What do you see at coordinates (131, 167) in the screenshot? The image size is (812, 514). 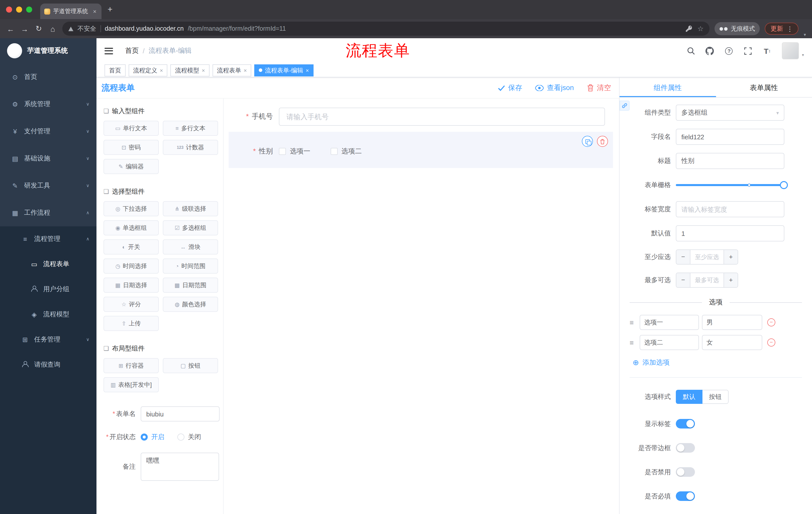 I see `palette-item-editor: ✎编辑器` at bounding box center [131, 167].